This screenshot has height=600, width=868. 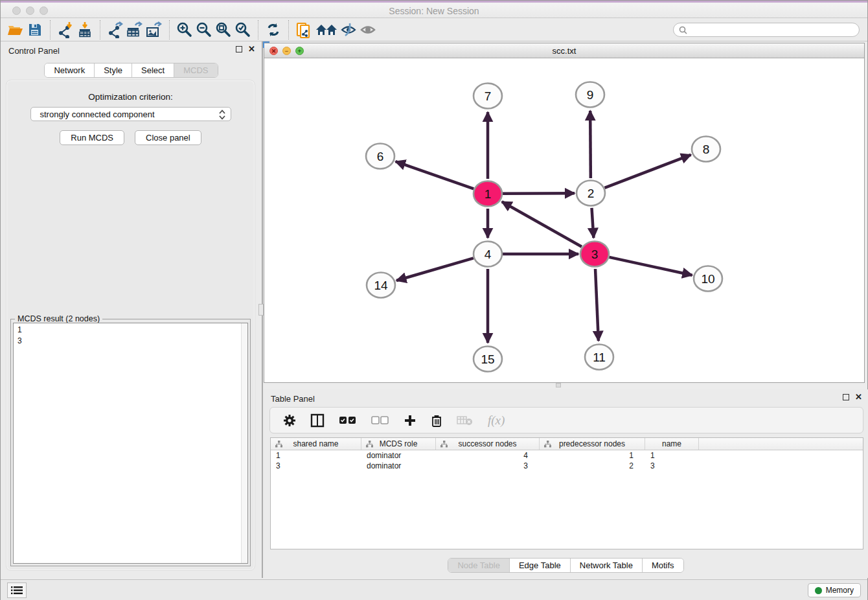 What do you see at coordinates (273, 30) in the screenshot?
I see `refresh-icon` at bounding box center [273, 30].